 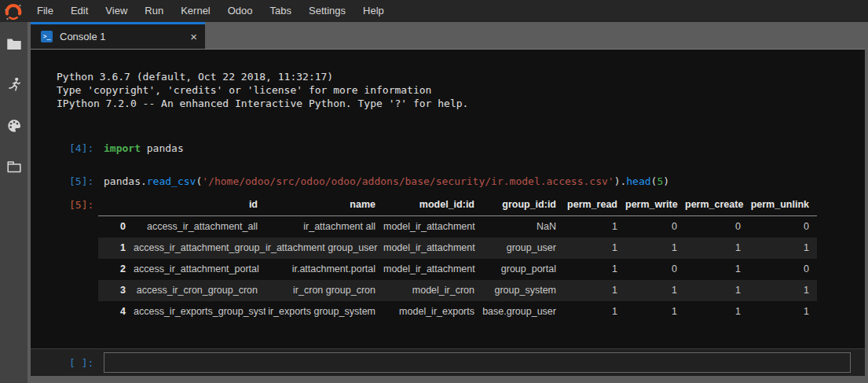 I want to click on odoo-sh-logo-icon, so click(x=13, y=12).